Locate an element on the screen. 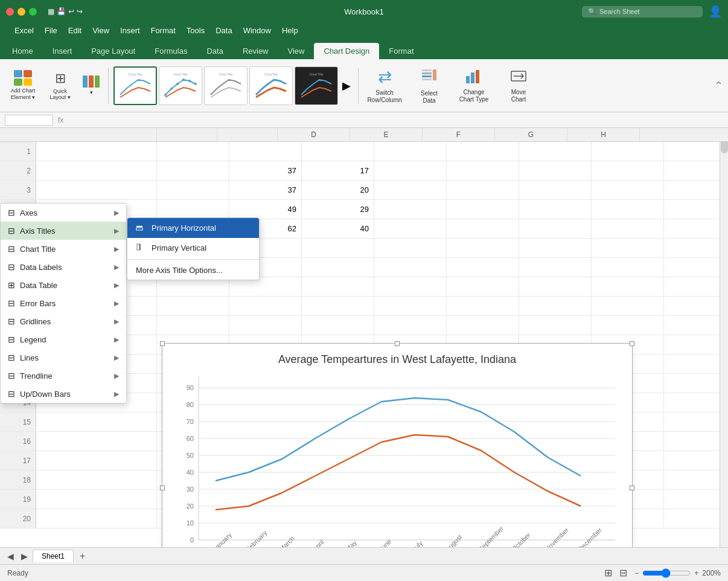  cell-8-d is located at coordinates (338, 286).